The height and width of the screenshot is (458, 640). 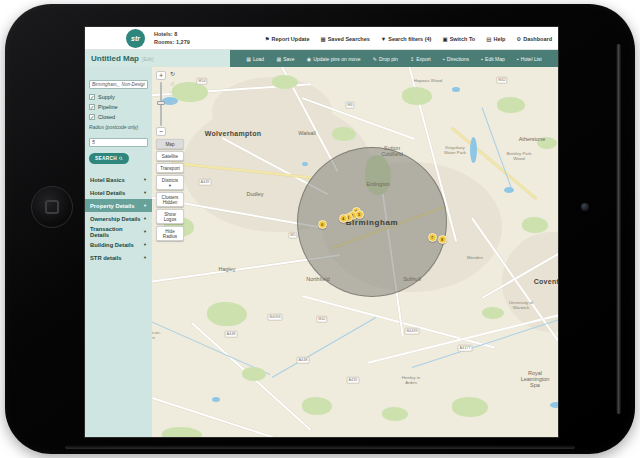 I want to click on road-badge-a448: A448, so click(x=304, y=360).